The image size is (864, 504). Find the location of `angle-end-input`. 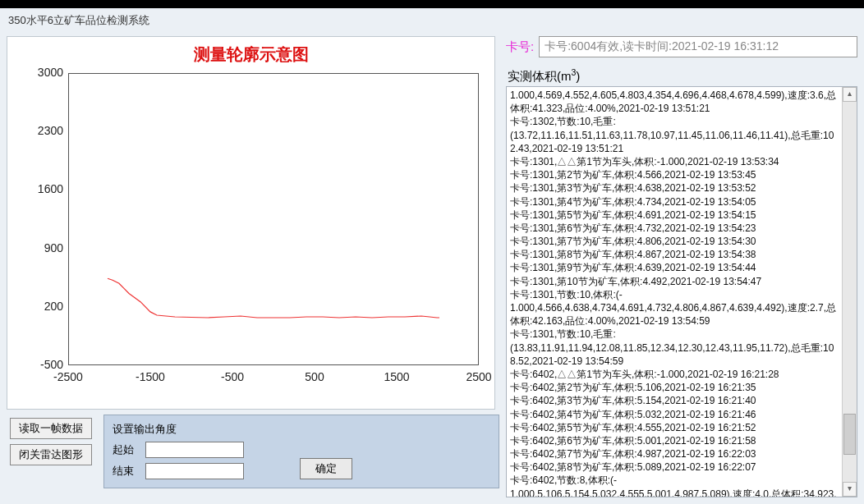

angle-end-input is located at coordinates (195, 471).